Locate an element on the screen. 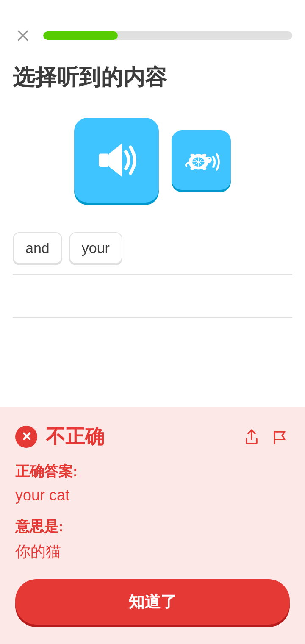  share-icon is located at coordinates (252, 437).